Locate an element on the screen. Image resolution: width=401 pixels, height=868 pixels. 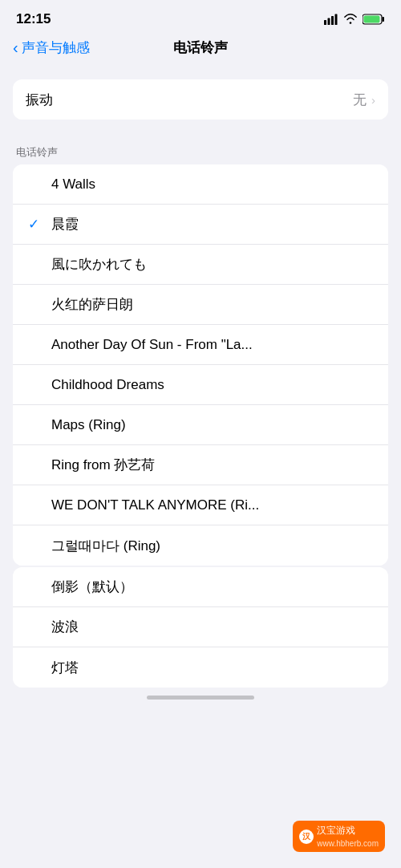
vibration-value: 无 is located at coordinates (359, 99).